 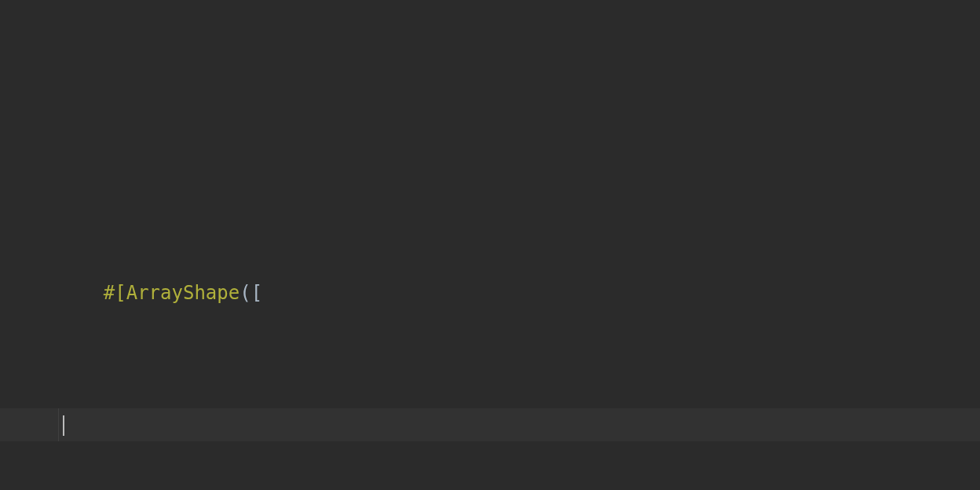 What do you see at coordinates (115, 293) in the screenshot?
I see `attribute-open: #[` at bounding box center [115, 293].